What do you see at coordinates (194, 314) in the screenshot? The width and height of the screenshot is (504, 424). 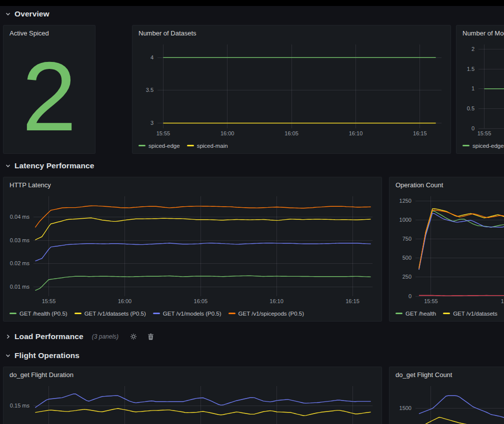 I see `chart-legend: GET /health (P0.5)GET /v1/datasets (P0.5…` at bounding box center [194, 314].